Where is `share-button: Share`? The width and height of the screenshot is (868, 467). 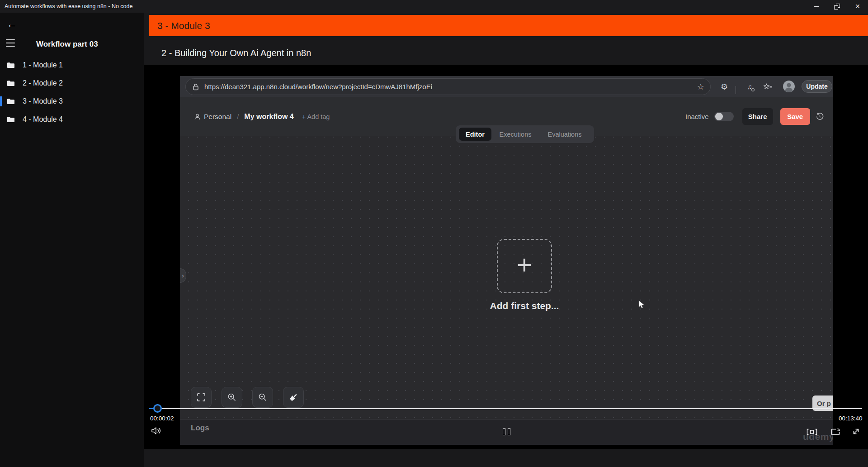
share-button: Share is located at coordinates (758, 117).